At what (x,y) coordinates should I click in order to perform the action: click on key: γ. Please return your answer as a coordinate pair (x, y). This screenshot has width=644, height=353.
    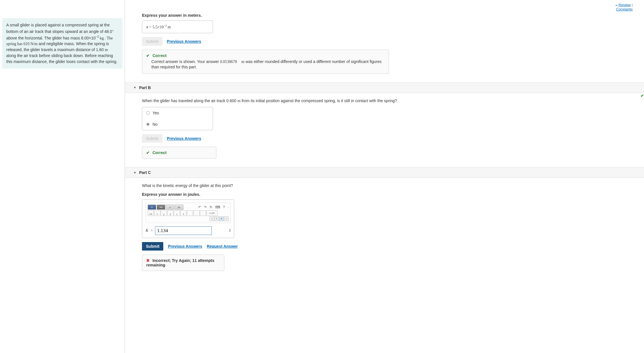
    Looking at the image, I should click on (177, 213).